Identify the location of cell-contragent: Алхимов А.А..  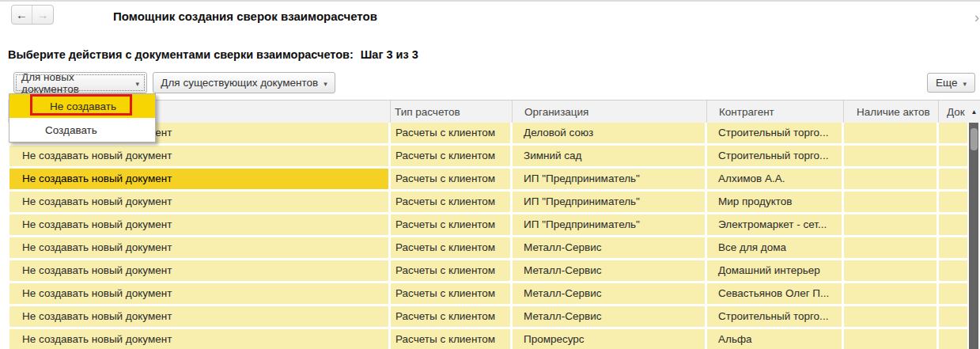
(774, 179).